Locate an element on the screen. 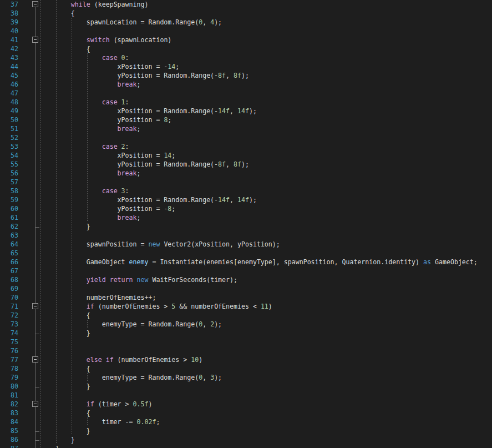 The width and height of the screenshot is (492, 448). line-number: 59 is located at coordinates (9, 200).